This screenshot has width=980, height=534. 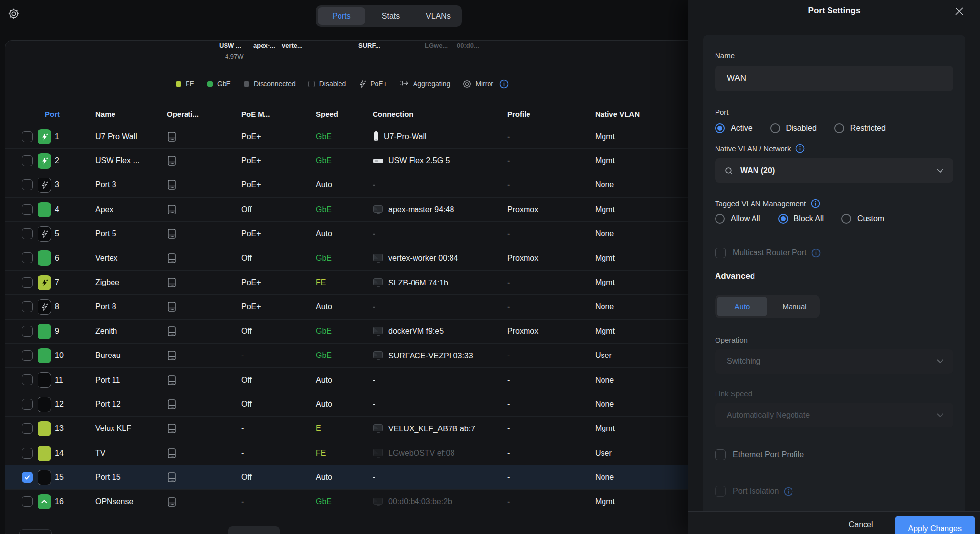 What do you see at coordinates (14, 14) in the screenshot?
I see `settings-gear-icon` at bounding box center [14, 14].